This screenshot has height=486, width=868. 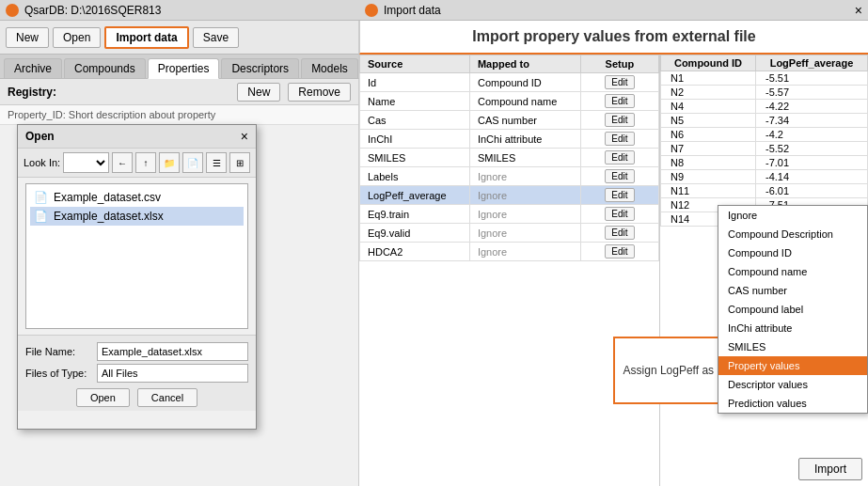 I want to click on look-in-select, so click(x=87, y=163).